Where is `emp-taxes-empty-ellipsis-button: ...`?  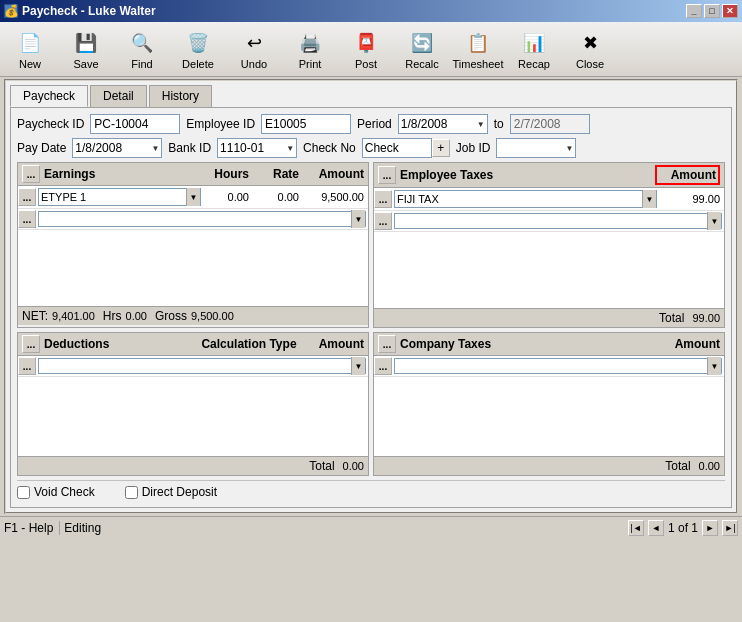
emp-taxes-empty-ellipsis-button: ... is located at coordinates (383, 221).